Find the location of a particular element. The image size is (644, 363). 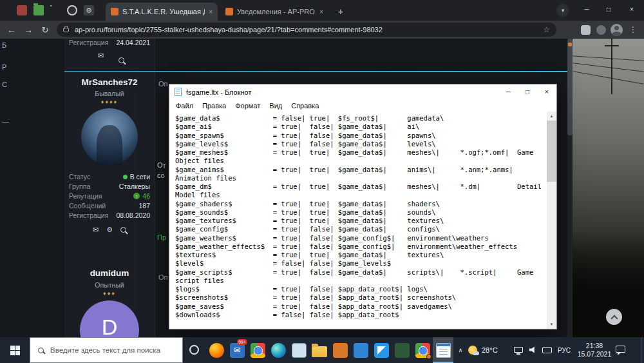

pinned-tab-globe-icon is located at coordinates (72, 10).